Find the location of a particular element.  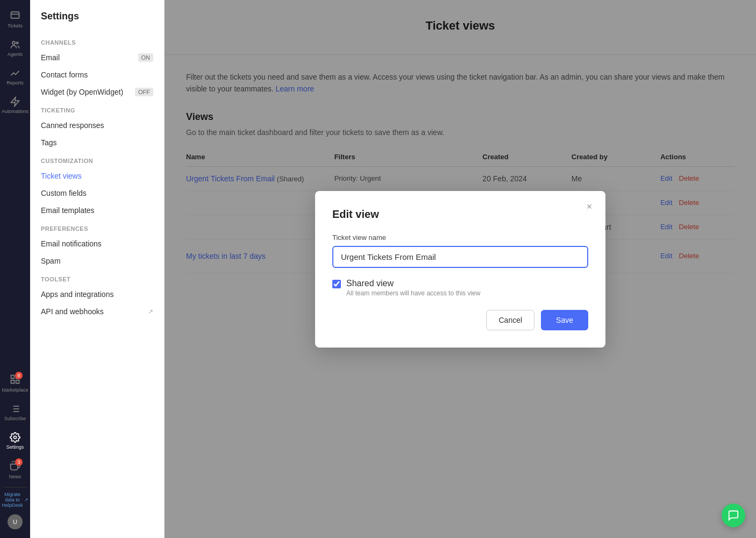

email-toggle: ON is located at coordinates (146, 58).